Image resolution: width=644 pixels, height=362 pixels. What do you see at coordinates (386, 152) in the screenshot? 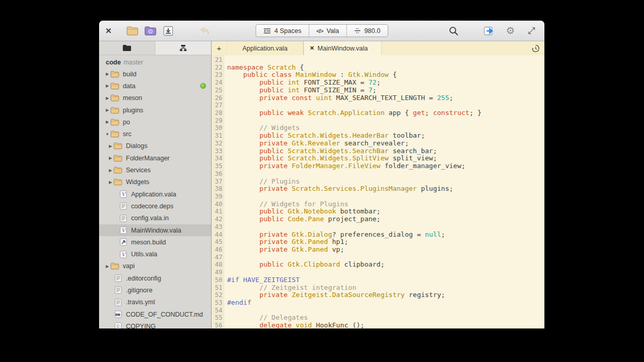
I see `code-line: public Scratch.Widgets.SearchBar search_…` at bounding box center [386, 152].